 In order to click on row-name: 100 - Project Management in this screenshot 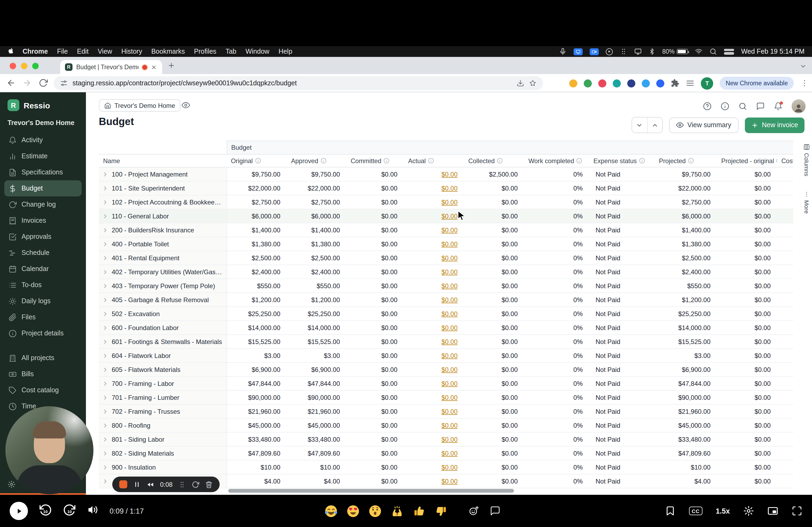, I will do `click(149, 174)`.